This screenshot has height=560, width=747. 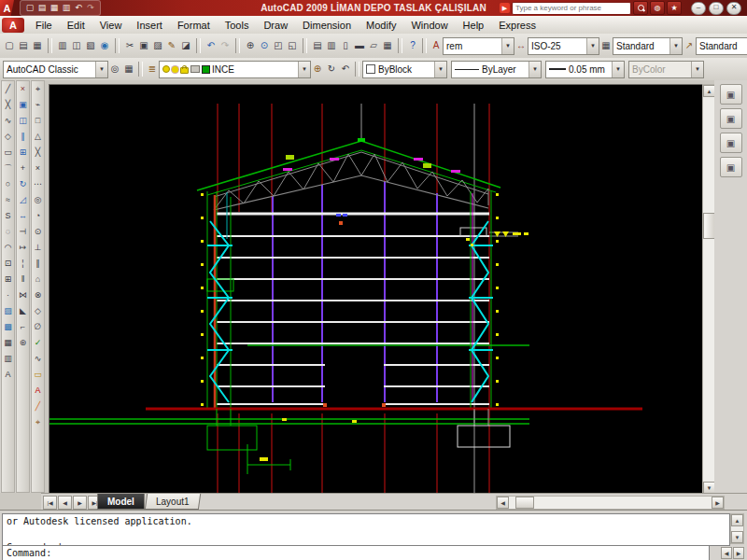 I want to click on copy-icon: ▣, so click(x=22, y=105).